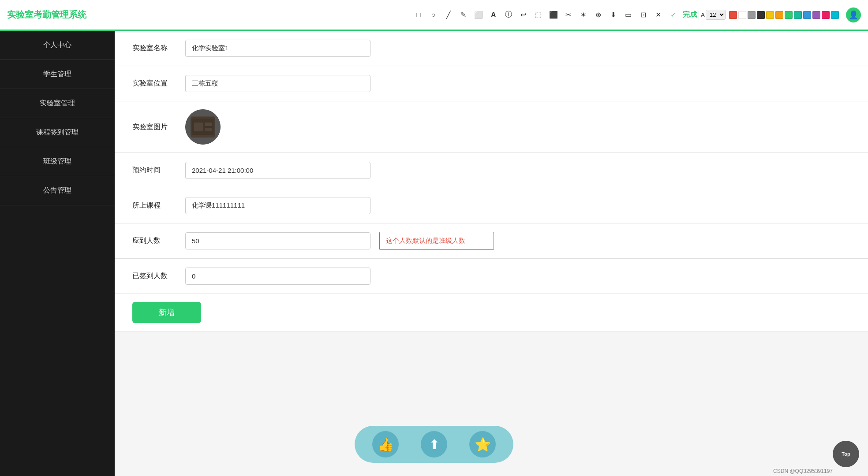  What do you see at coordinates (57, 45) in the screenshot?
I see `sidebar-label-personal-center: 个人中心` at bounding box center [57, 45].